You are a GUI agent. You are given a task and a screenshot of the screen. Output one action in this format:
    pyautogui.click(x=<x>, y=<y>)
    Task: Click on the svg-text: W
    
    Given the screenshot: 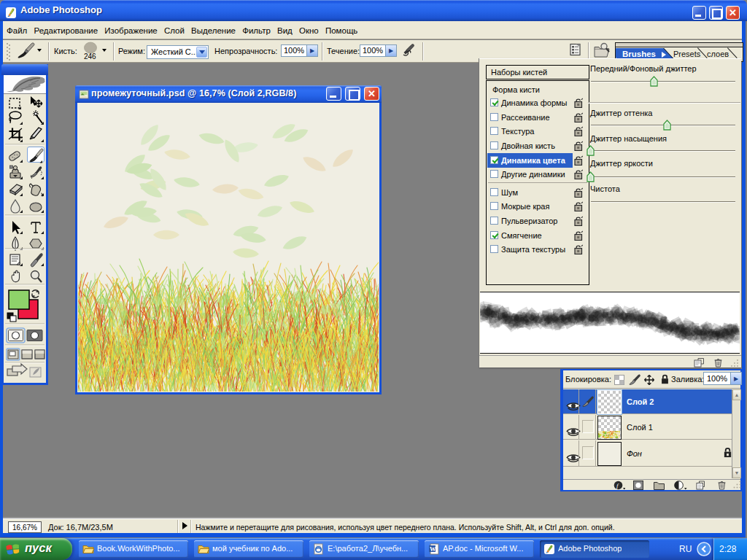 What is the action you would take?
    pyautogui.click(x=433, y=549)
    